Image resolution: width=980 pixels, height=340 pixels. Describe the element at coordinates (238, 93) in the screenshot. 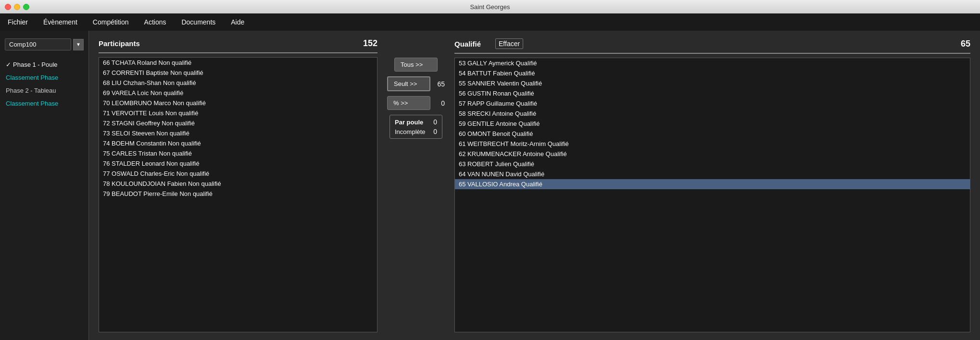

I see `participant-list-item: 69 VARELA Loic Non qualifié` at that location.